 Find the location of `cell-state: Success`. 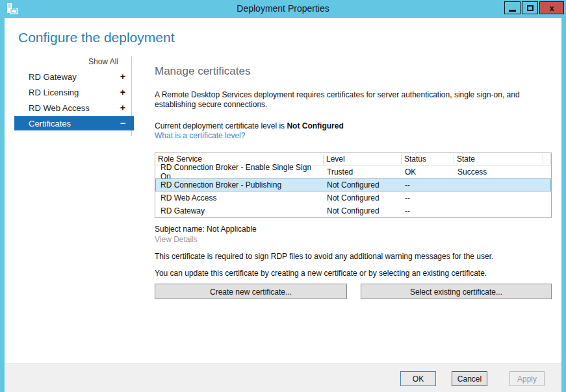

cell-state: Success is located at coordinates (499, 172).